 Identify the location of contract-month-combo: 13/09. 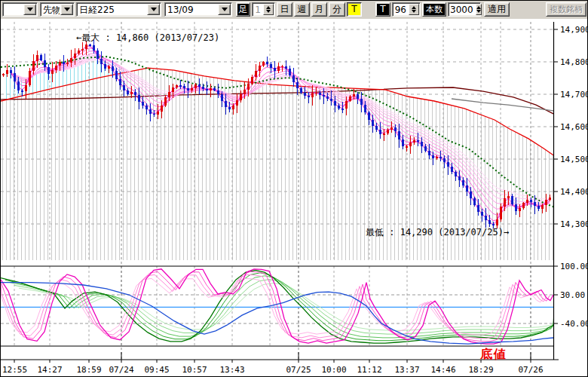
(198, 9).